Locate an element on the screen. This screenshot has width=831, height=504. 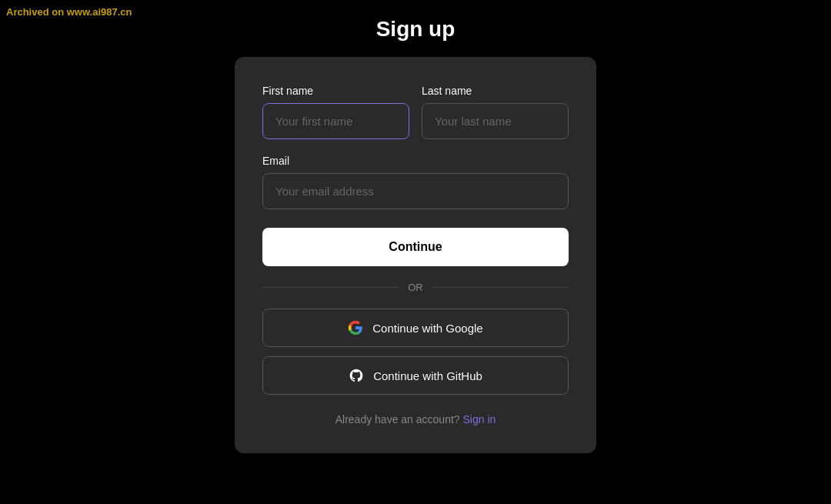
github-button: Continue with GitHub is located at coordinates (416, 375).